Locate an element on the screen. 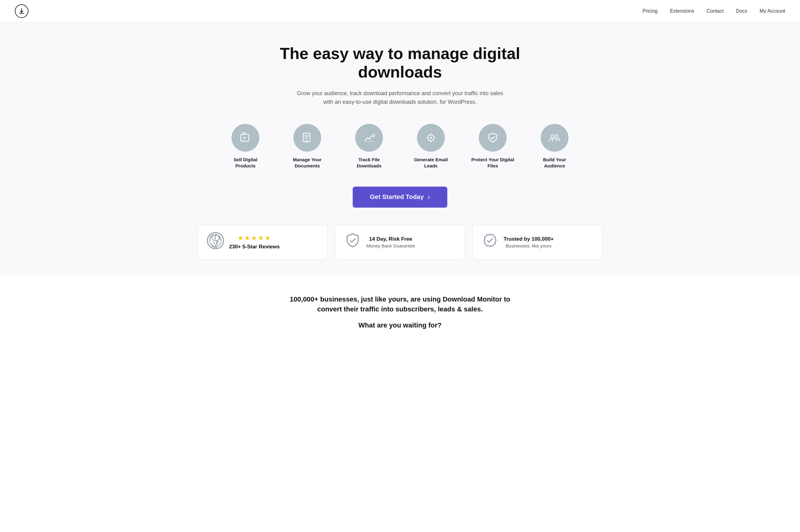 This screenshot has width=800, height=532. logo-icon is located at coordinates (22, 11).